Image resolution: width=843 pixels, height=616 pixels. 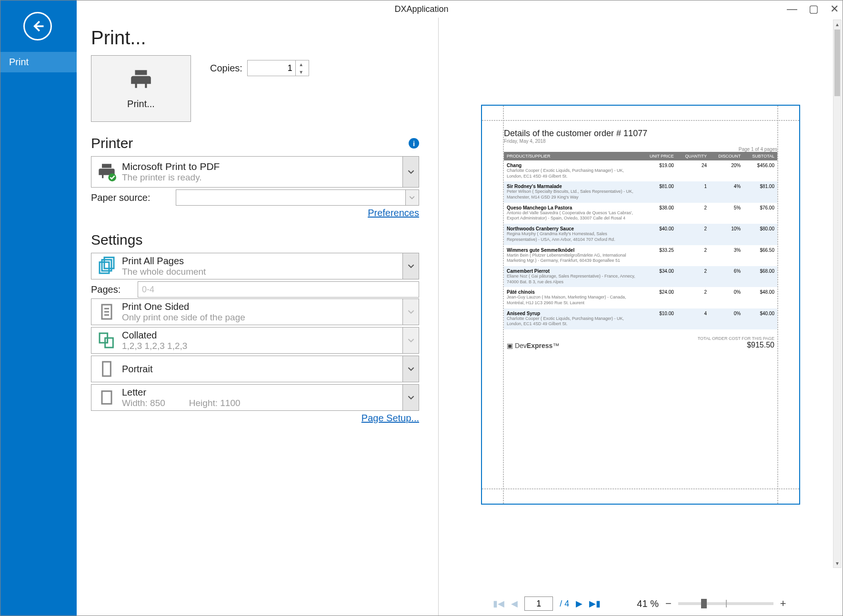 What do you see at coordinates (141, 89) in the screenshot?
I see `print-button: Print...` at bounding box center [141, 89].